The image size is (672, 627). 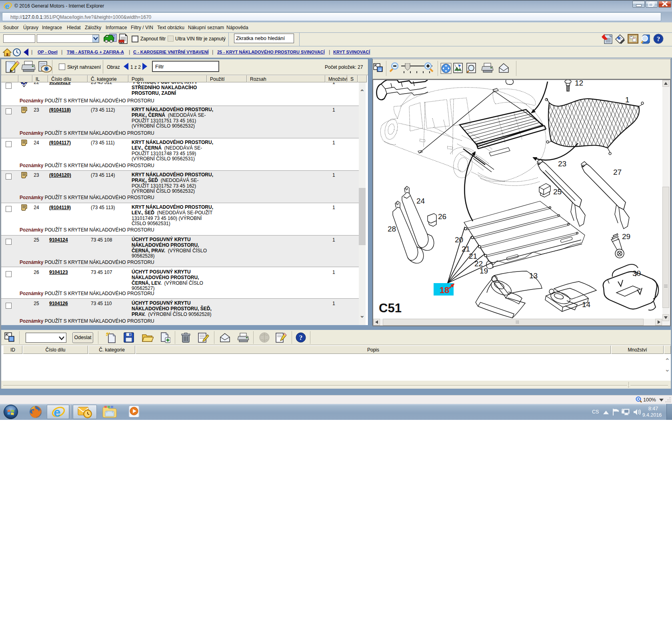 What do you see at coordinates (579, 84) in the screenshot?
I see `svg-text: 12` at bounding box center [579, 84].